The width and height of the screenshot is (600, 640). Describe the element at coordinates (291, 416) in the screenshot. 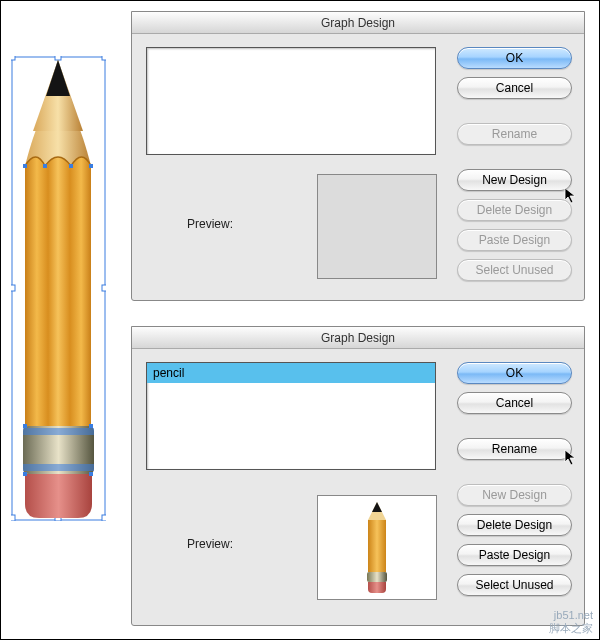

I see `design-listbox: pencil` at that location.